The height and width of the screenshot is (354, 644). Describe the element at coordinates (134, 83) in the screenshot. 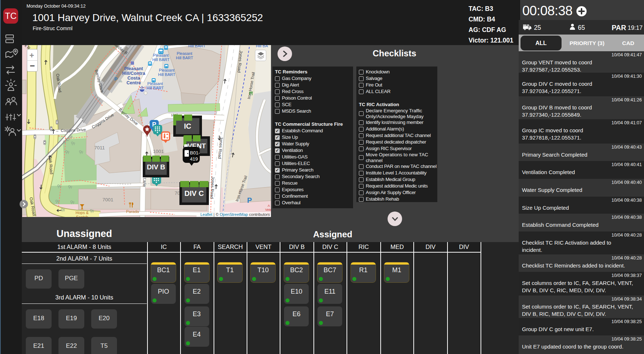

I see `svg-text: Centre` at that location.